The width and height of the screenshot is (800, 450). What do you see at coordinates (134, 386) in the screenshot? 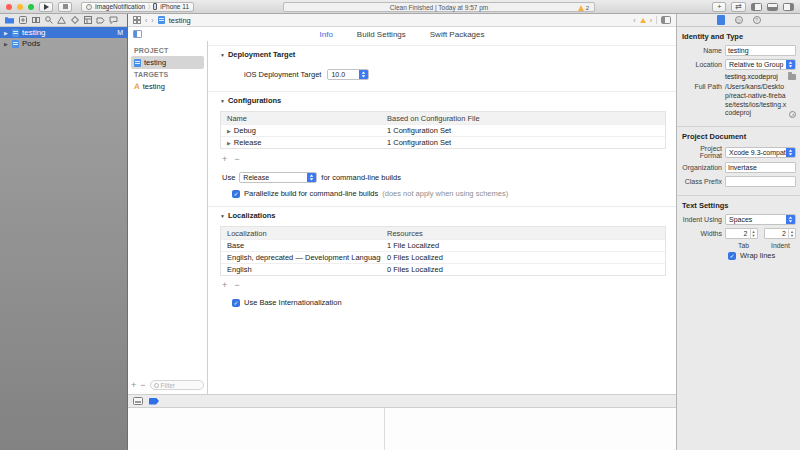
I see `add-target-button: +` at bounding box center [134, 386].